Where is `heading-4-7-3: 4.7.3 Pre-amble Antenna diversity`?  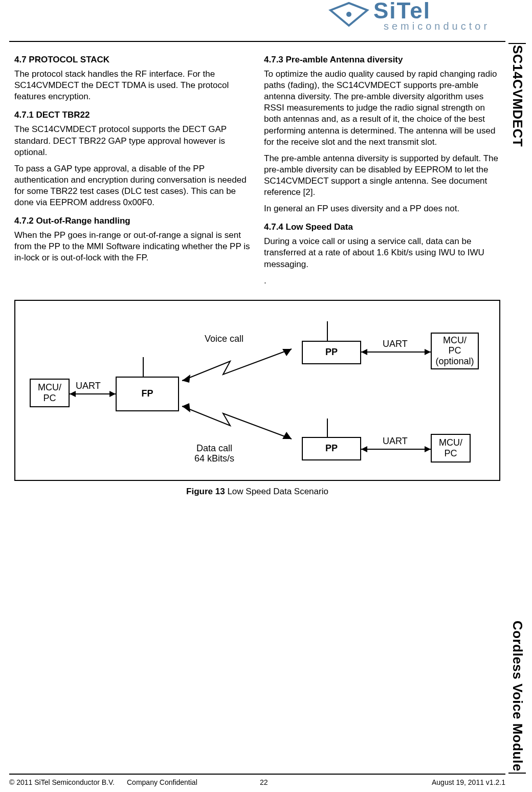
heading-4-7-3: 4.7.3 Pre-amble Antenna diversity is located at coordinates (382, 60).